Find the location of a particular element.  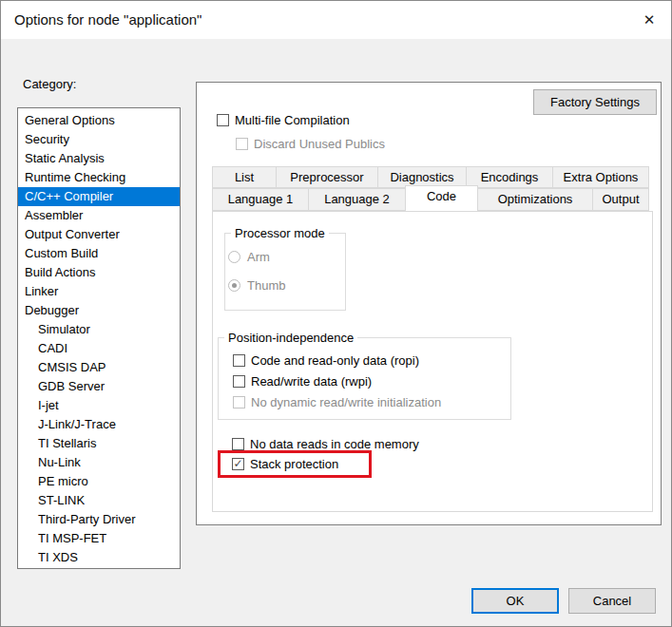

category-item-cmsis-dap: CMSIS DAP is located at coordinates (99, 368).